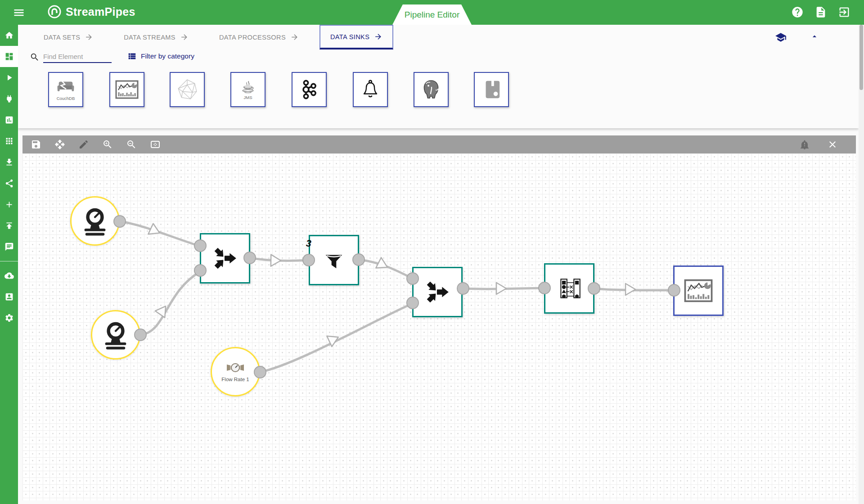  Describe the element at coordinates (250, 258) in the screenshot. I see `port-merge1-out` at that location.